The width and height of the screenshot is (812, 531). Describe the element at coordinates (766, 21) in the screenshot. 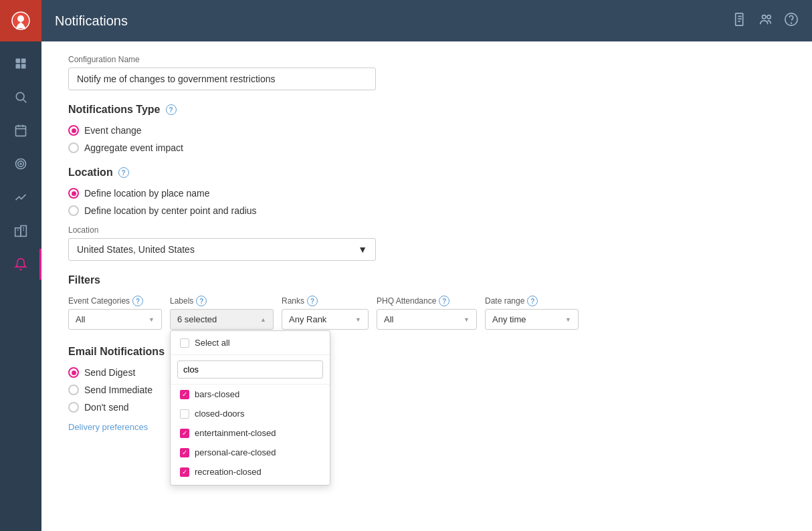

I see `header-actions` at that location.